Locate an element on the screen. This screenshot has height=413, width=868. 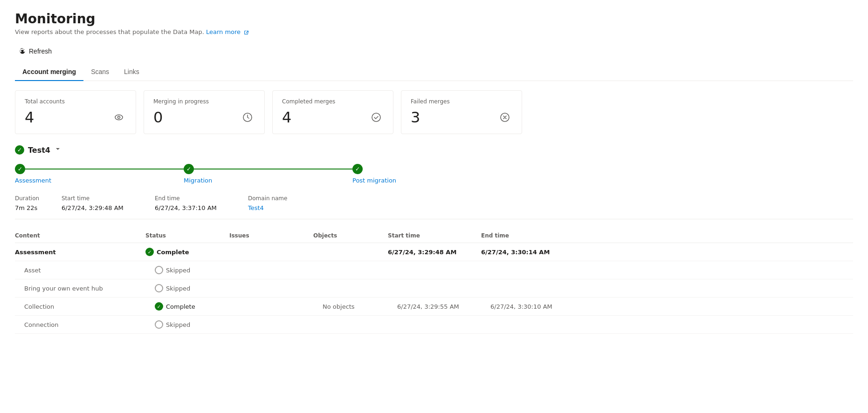
stat-card-failed: Failed merges 3 is located at coordinates (462, 112).